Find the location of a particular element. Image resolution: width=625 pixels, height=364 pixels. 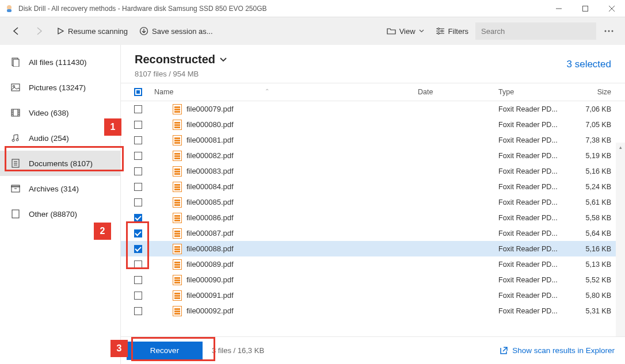

folder-icon is located at coordinates (391, 31).